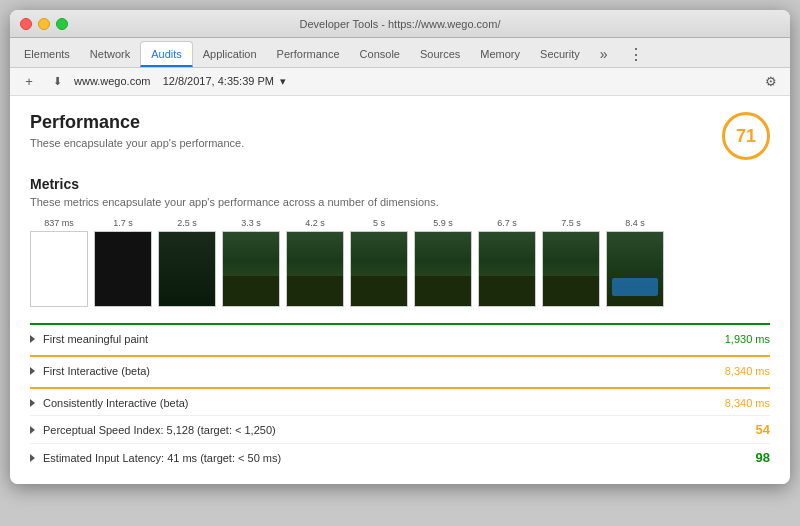  I want to click on metric-name-fi: First Interactive (beta), so click(380, 371).